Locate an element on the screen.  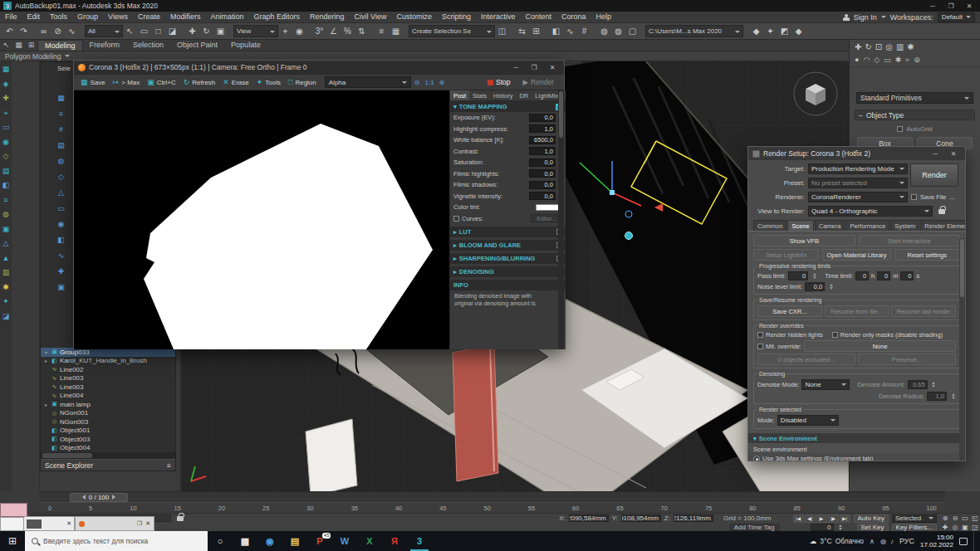
resume-last-render-button: Resume last render is located at coordinates (924, 311).